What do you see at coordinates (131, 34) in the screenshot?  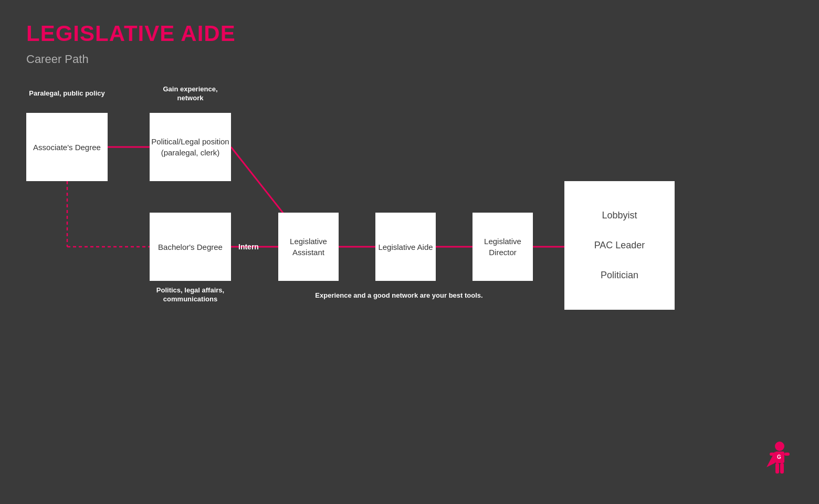 I see `page-title: LEGISLATIVE AIDE` at bounding box center [131, 34].